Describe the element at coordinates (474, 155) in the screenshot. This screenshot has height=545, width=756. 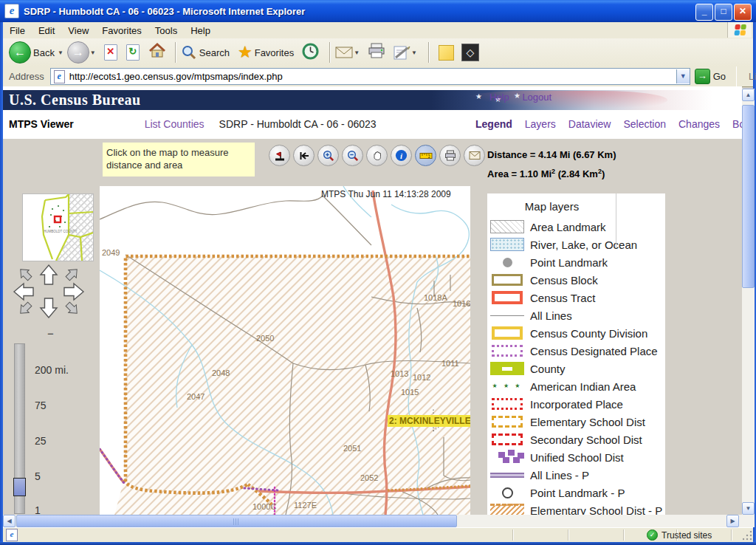
I see `email-map-button` at that location.